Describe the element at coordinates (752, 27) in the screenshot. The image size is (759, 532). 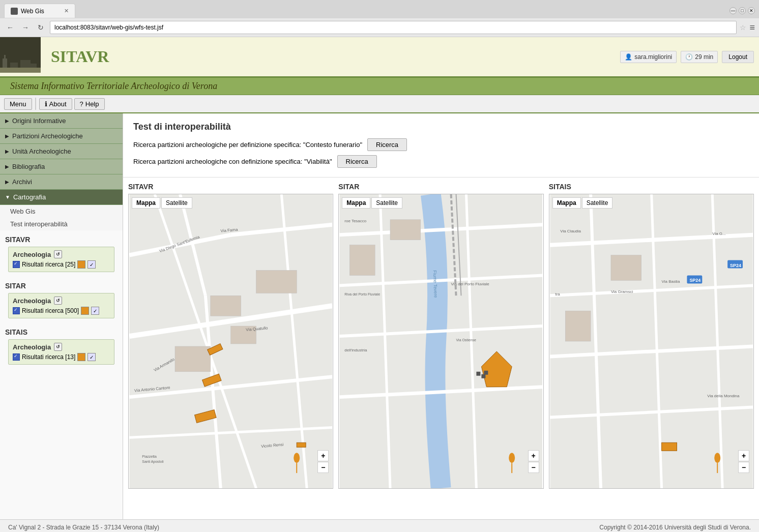
I see `browser-menu-icon: ≡` at that location.